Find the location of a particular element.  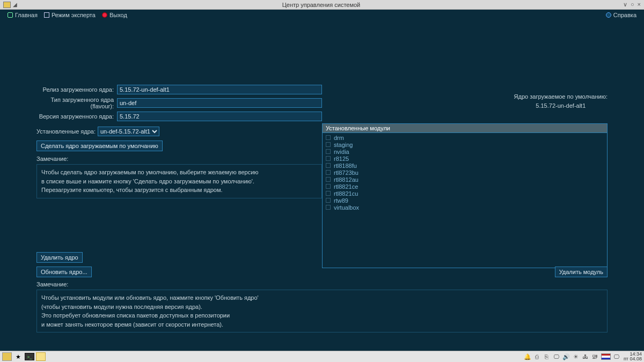

flag-icon is located at coordinates (606, 357).